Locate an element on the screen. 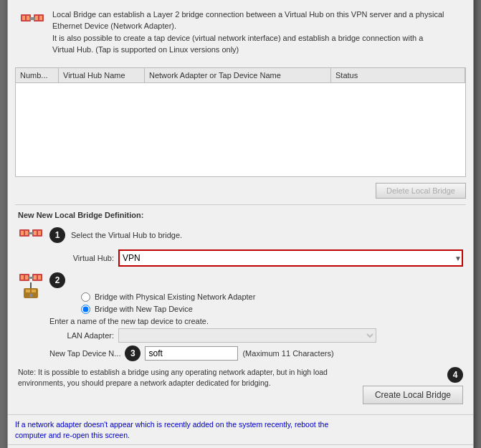 Image resolution: width=481 pixels, height=448 pixels. tap-name-input is located at coordinates (191, 353).